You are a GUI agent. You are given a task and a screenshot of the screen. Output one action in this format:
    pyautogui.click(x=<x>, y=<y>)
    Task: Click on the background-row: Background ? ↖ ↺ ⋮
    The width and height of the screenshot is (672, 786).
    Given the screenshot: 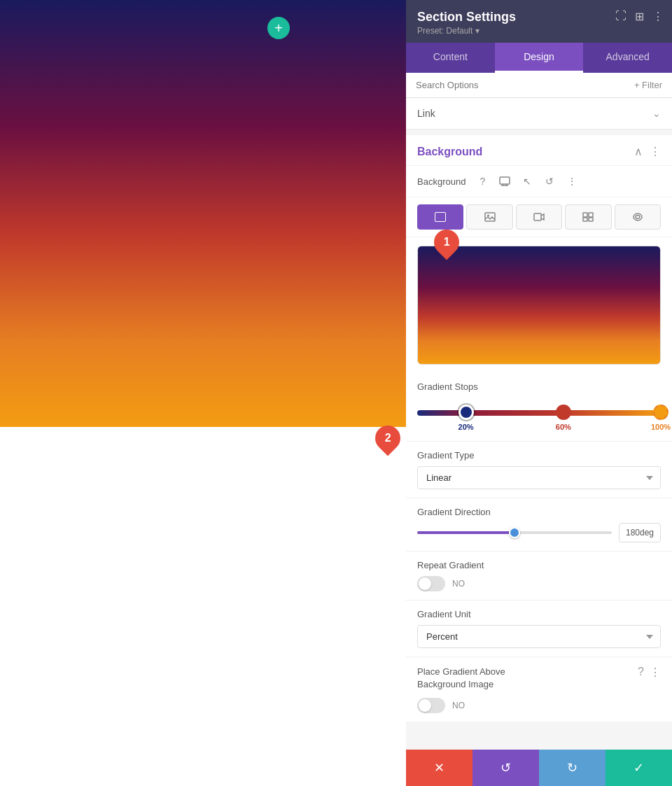 What is the action you would take?
    pyautogui.click(x=539, y=182)
    